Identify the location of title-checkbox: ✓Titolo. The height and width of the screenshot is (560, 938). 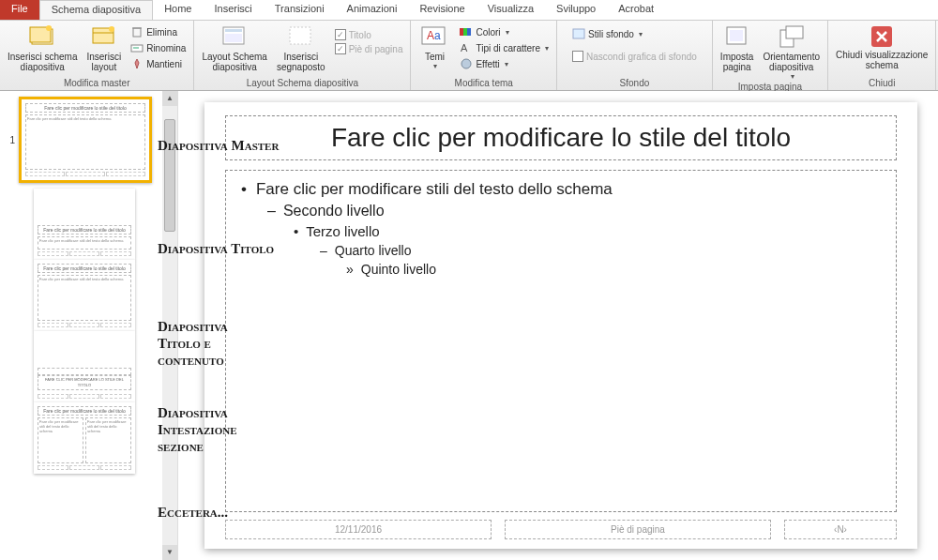
(370, 35).